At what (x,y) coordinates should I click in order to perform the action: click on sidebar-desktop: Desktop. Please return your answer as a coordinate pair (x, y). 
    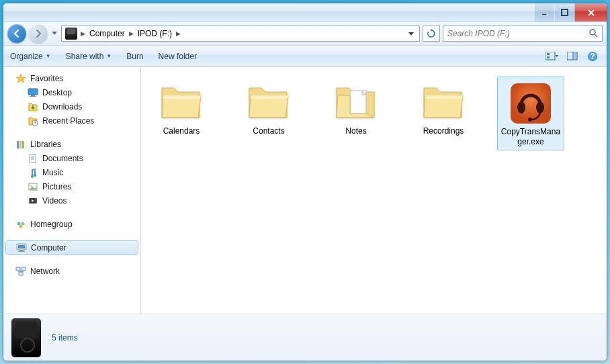
    Looking at the image, I should click on (72, 93).